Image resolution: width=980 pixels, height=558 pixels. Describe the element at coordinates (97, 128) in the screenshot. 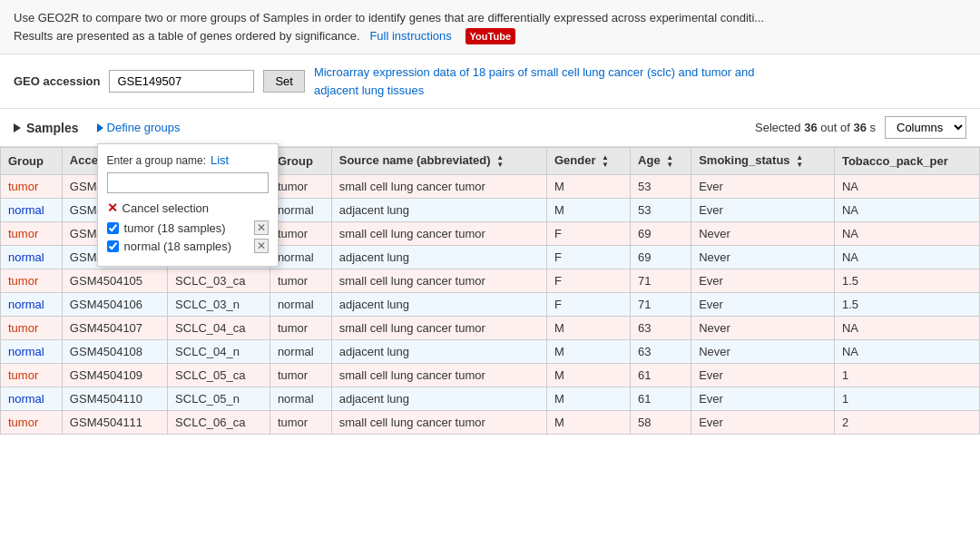

I see `samples-header-left: Samples Define groups Enter a group name…` at that location.